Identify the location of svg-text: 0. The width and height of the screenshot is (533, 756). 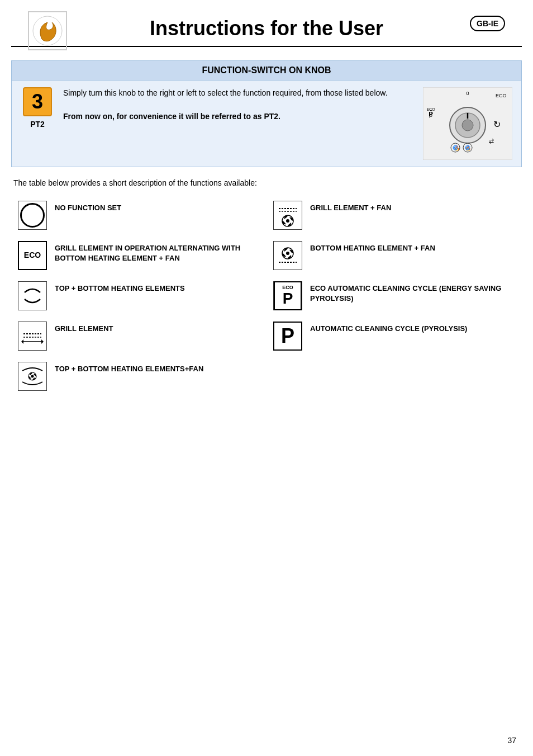
(467, 93).